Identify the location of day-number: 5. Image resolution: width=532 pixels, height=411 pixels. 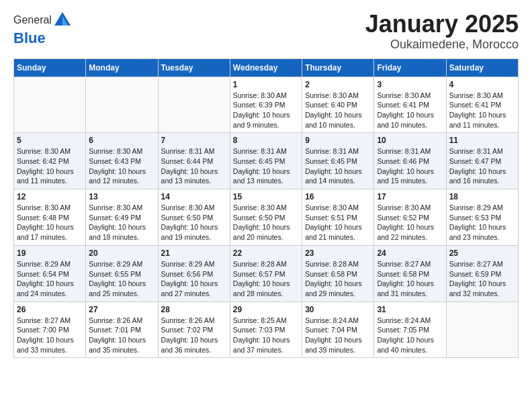
(50, 140).